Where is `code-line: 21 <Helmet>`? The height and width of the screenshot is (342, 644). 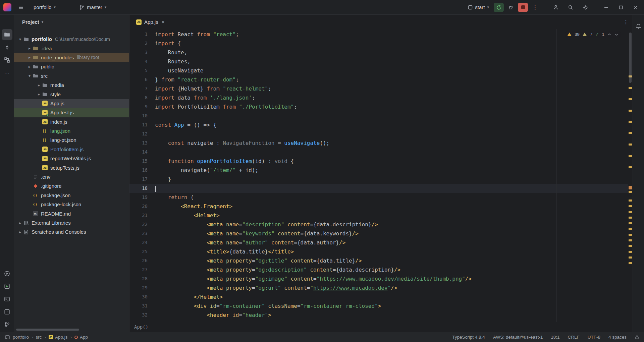 code-line: 21 <Helmet> is located at coordinates (379, 215).